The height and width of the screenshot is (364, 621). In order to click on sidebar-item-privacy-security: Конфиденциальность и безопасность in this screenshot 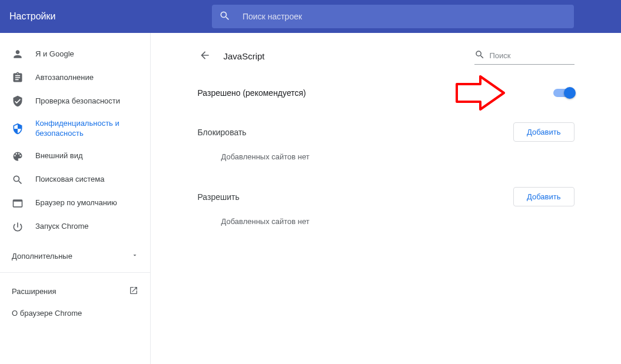, I will do `click(75, 129)`.